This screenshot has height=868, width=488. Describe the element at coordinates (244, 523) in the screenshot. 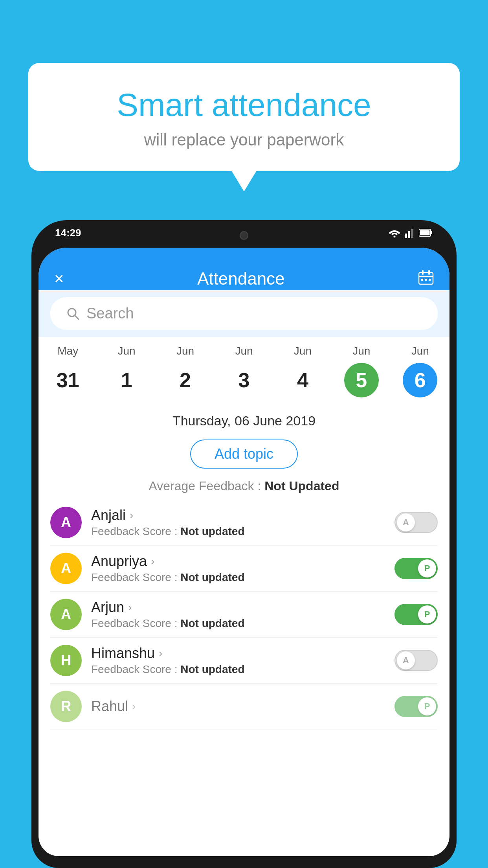

I see `student-row-anjali: A Anjali › Feedback Score : Not updated …` at that location.